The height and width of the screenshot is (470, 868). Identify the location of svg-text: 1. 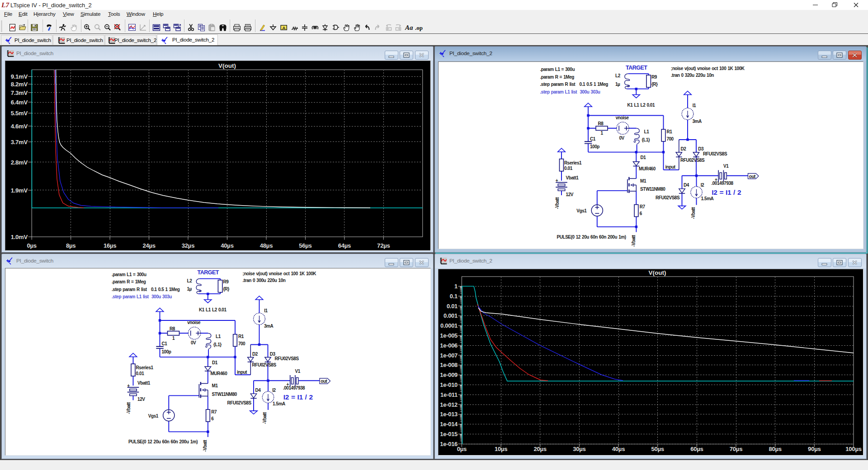
(456, 287).